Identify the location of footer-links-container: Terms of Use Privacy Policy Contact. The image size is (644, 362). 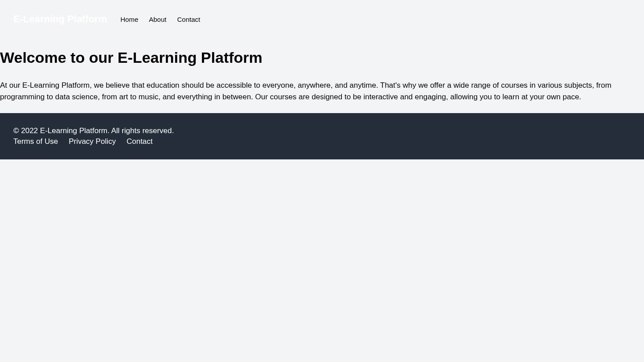
(322, 142).